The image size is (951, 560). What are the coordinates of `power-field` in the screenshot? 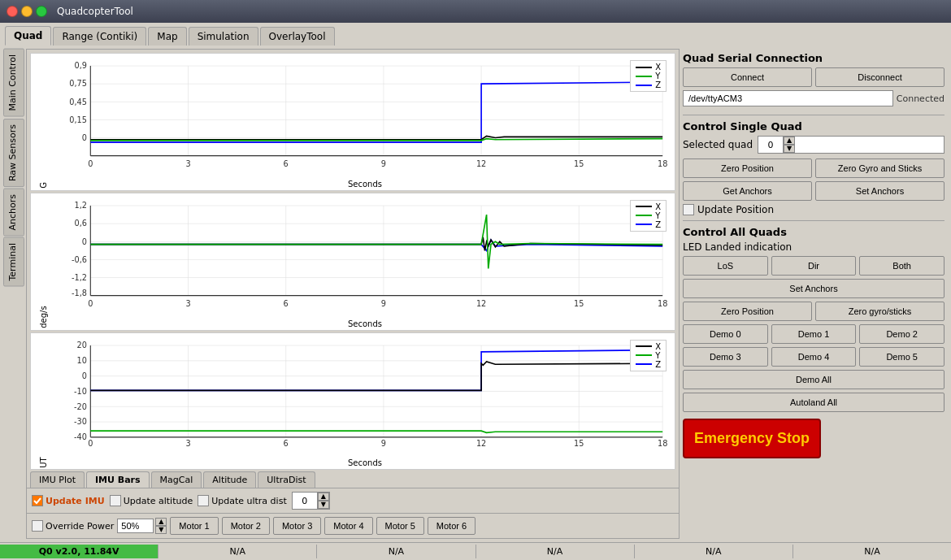 It's located at (135, 526).